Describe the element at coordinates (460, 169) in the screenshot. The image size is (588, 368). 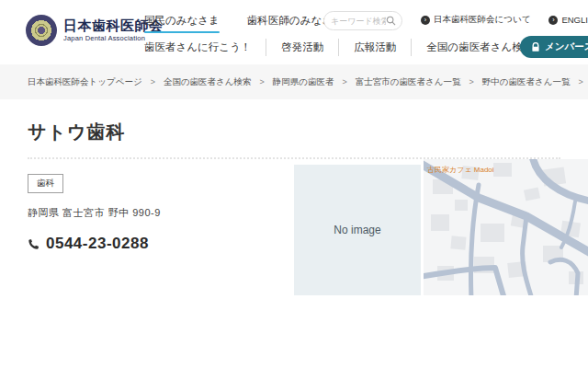
I see `map-poi-label: 古民家カフェ Madoi` at that location.